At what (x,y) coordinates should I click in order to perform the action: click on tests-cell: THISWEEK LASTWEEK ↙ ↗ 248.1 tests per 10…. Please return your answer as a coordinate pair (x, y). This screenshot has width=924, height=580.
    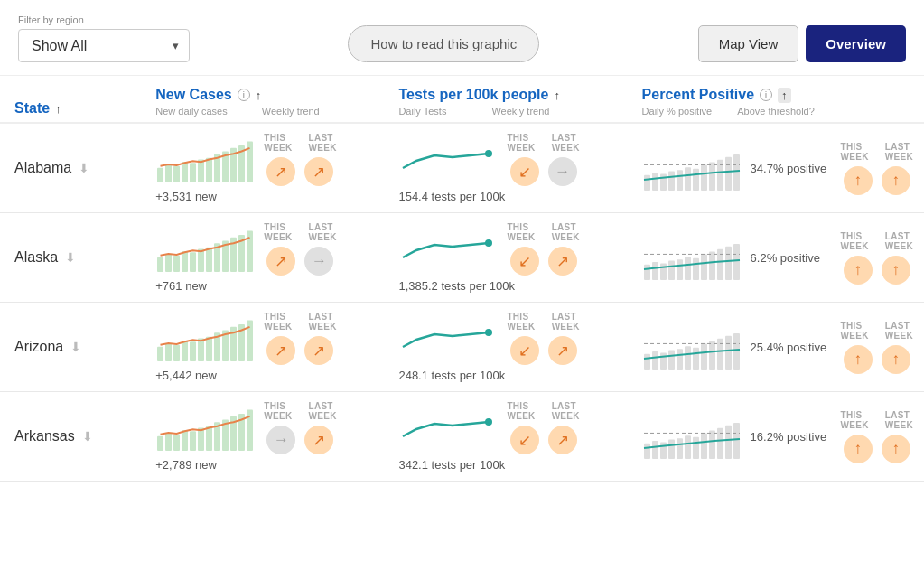
    Looking at the image, I should click on (509, 347).